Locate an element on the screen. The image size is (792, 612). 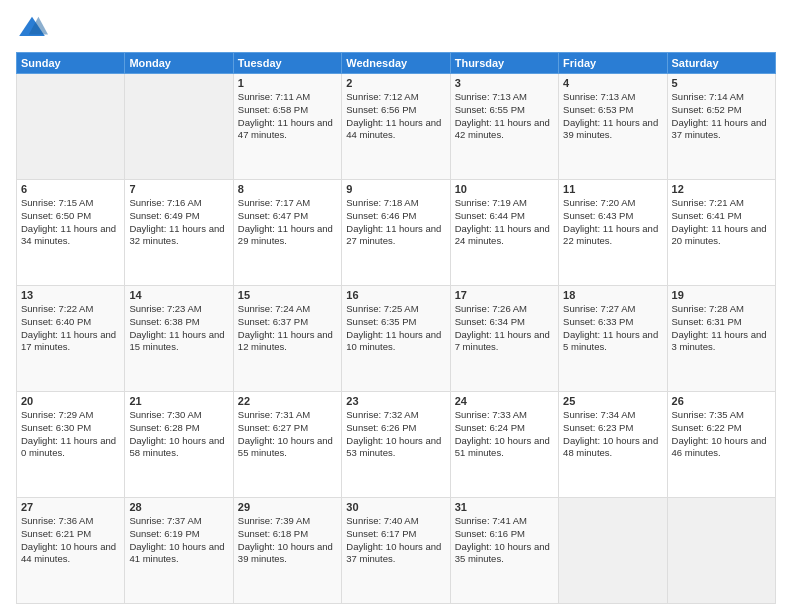
day-number: 31 is located at coordinates (504, 507).